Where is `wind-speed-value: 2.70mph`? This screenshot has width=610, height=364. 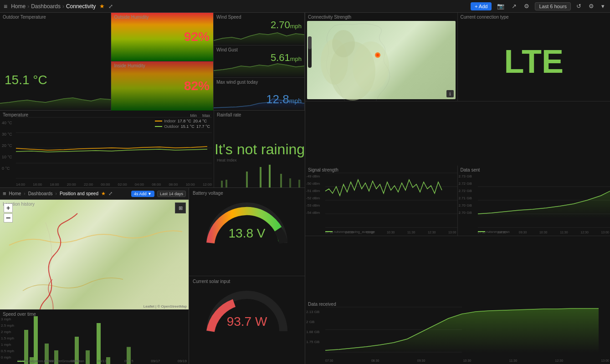 wind-speed-value: 2.70mph is located at coordinates (286, 25).